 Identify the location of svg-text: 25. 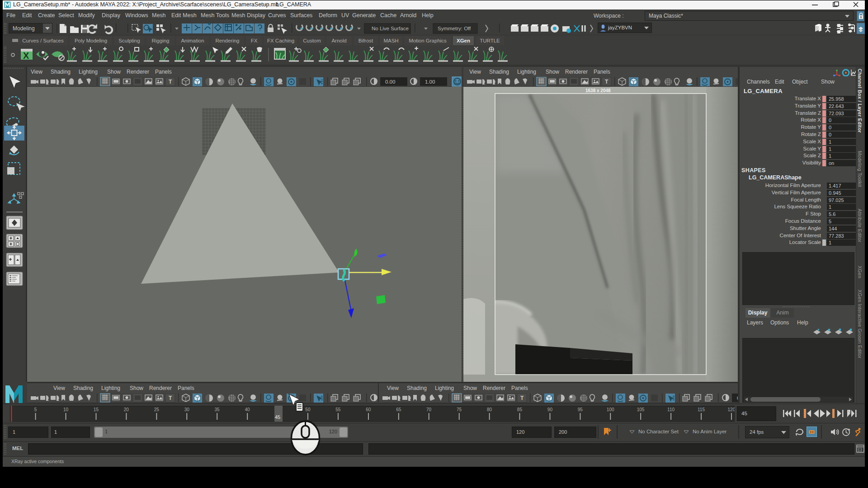
(157, 409).